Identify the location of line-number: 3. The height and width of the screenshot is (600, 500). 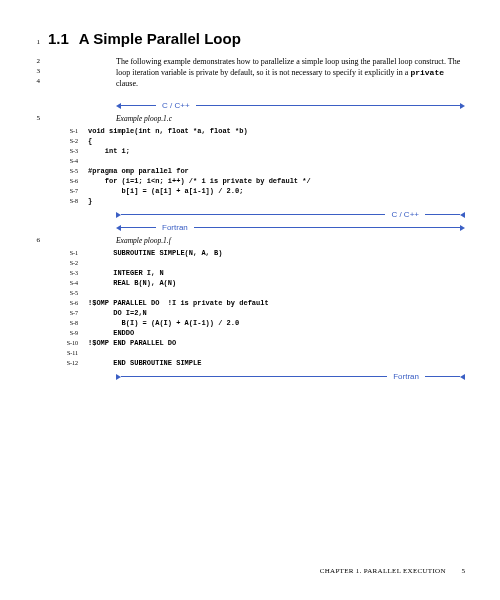
(30, 72).